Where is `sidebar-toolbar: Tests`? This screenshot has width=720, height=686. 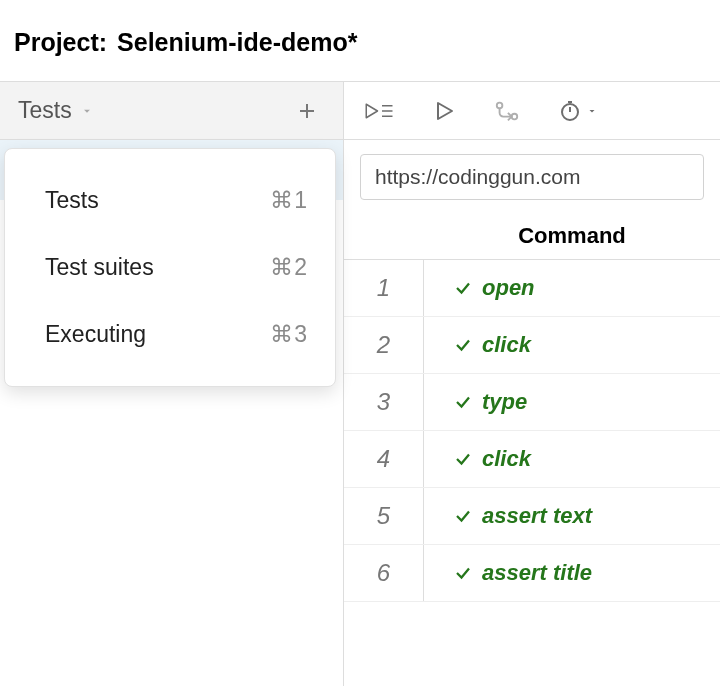
sidebar-toolbar: Tests is located at coordinates (172, 111).